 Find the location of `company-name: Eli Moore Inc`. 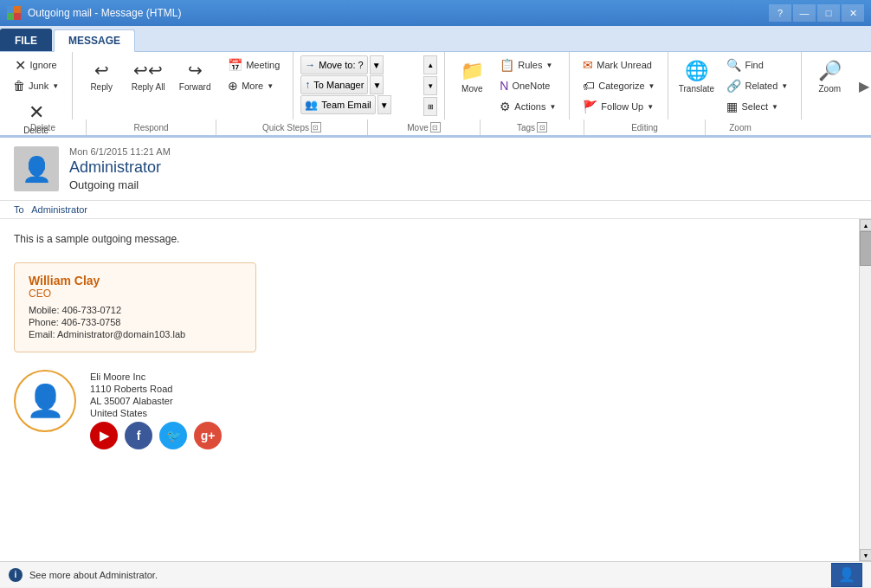

company-name: Eli Moore Inc is located at coordinates (156, 377).